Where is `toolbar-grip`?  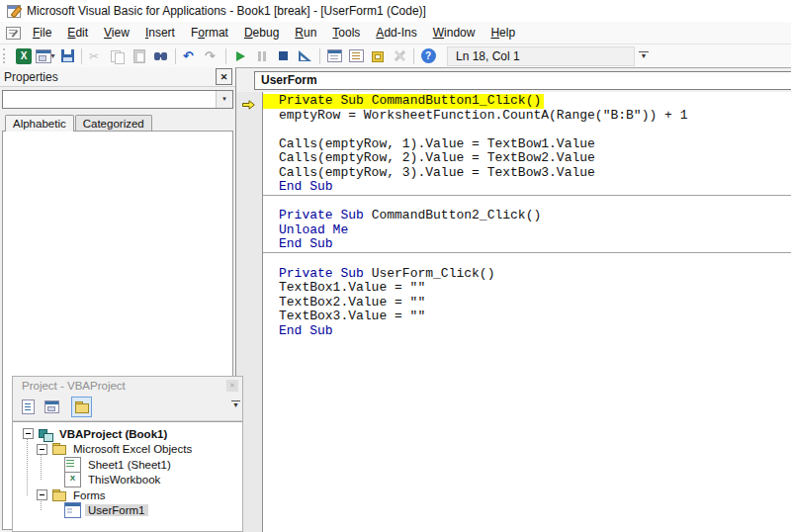 toolbar-grip is located at coordinates (6, 55).